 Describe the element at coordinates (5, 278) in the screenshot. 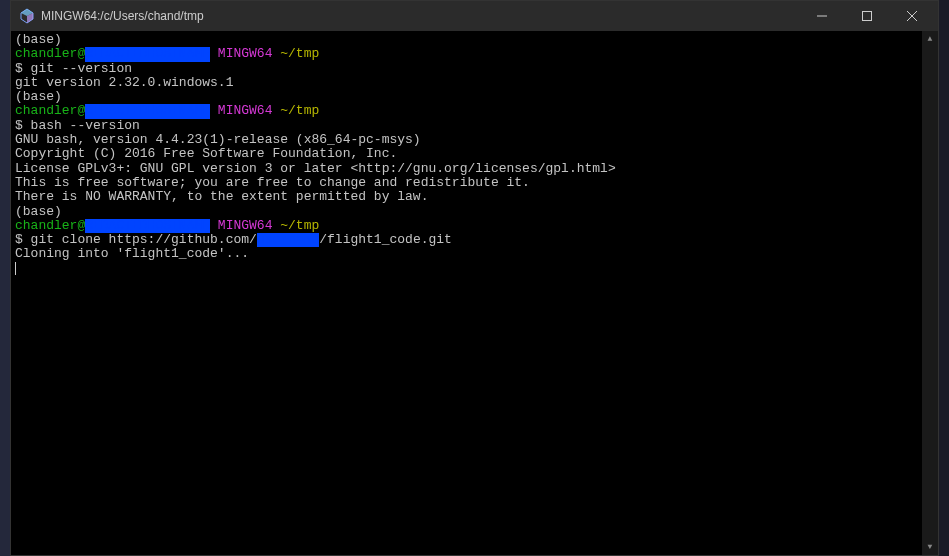

I see `editor-gutter` at that location.